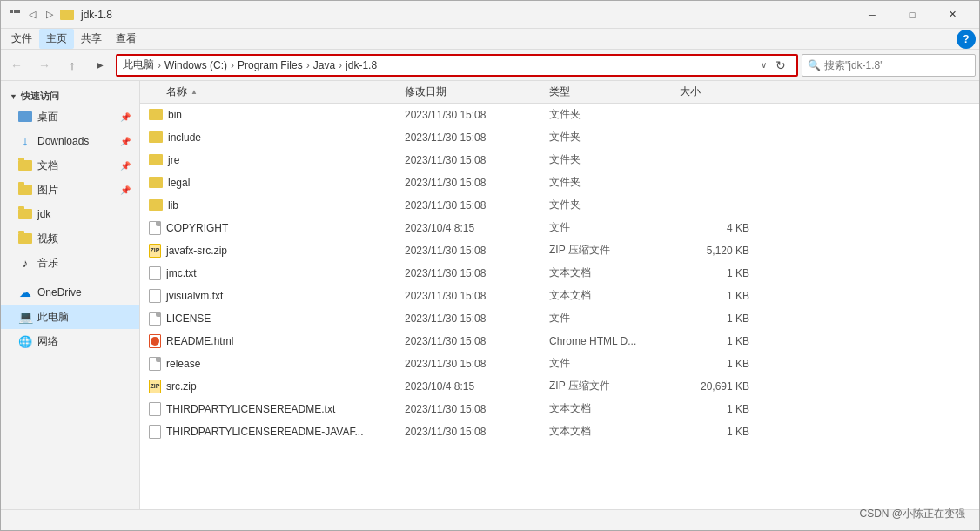 The image size is (980, 531). Describe the element at coordinates (270, 65) in the screenshot. I see `path-program-files: Program Files` at that location.